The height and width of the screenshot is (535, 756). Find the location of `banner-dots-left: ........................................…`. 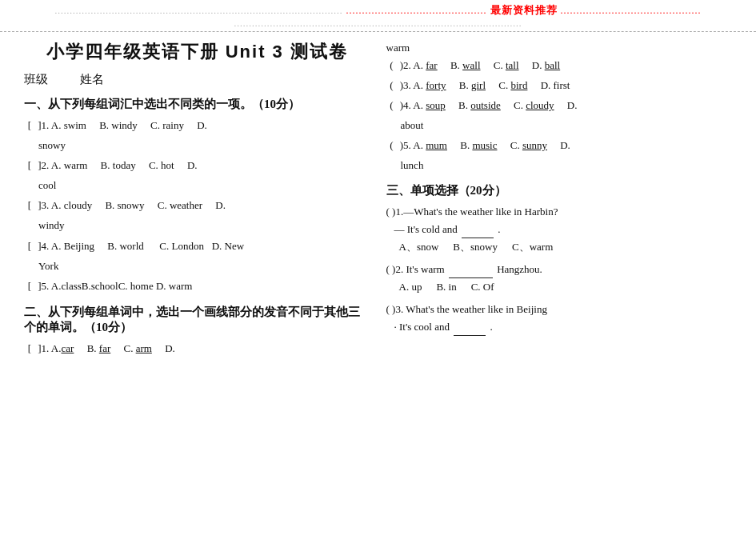

banner-dots-left: ........................................… is located at coordinates (417, 10).